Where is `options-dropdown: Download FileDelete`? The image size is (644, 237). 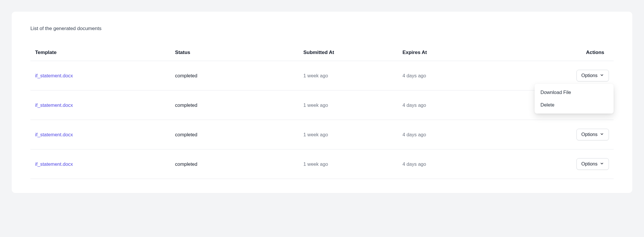 options-dropdown: Download FileDelete is located at coordinates (574, 99).